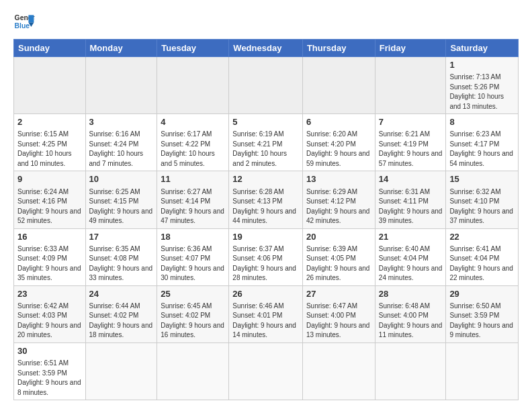 This screenshot has height=411, width=532. What do you see at coordinates (50, 371) in the screenshot?
I see `calendar-cell: 30Sunrise: 6:51 AM Sunset: 3:59 PM Dayli…` at bounding box center [50, 371].